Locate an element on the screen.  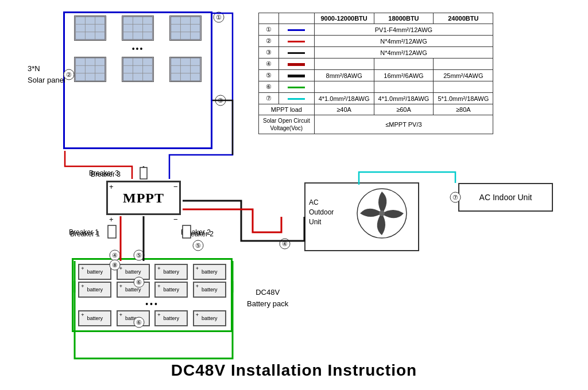
row7-24k: 5*1.0mm²/18AWG is located at coordinates (463, 99).